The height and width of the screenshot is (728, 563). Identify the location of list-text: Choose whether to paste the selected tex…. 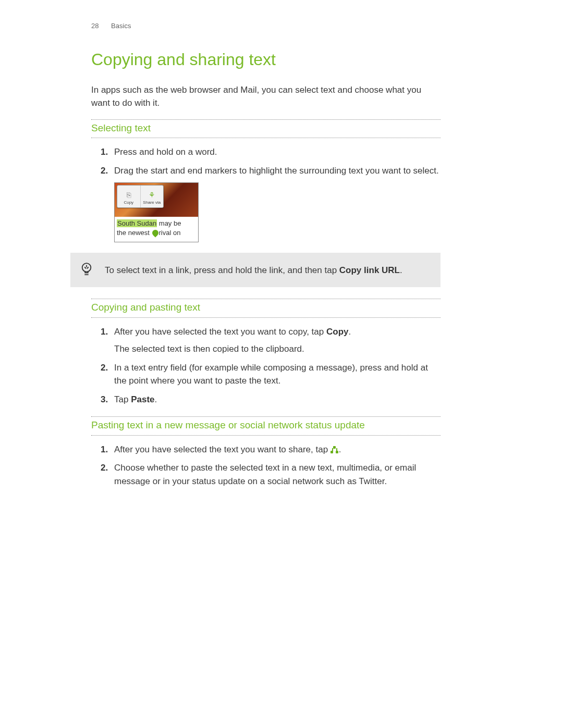
(265, 474).